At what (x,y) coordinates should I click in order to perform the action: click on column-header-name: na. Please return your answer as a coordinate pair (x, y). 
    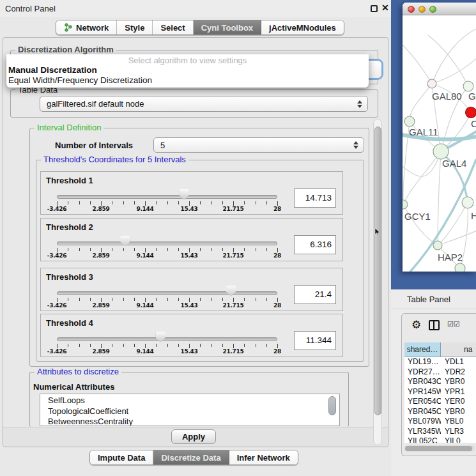
    Looking at the image, I should click on (459, 349).